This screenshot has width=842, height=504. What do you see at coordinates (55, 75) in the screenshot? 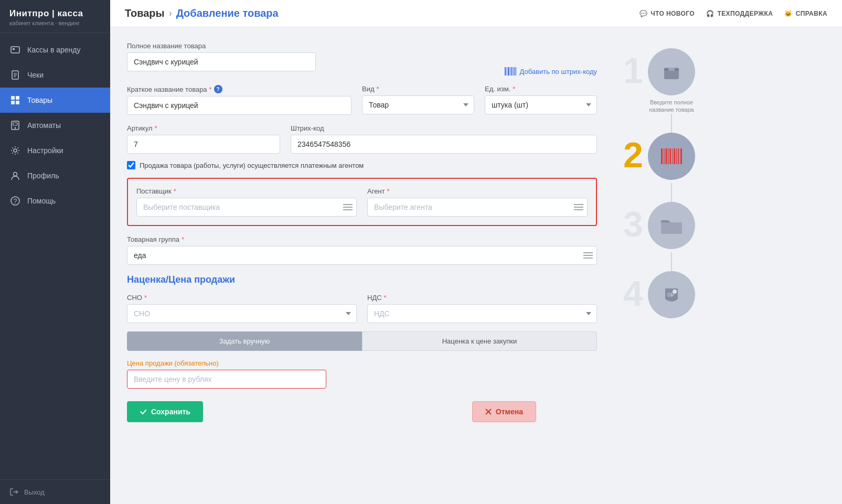
I see `sidebar-item-cheki: Чеки` at bounding box center [55, 75].